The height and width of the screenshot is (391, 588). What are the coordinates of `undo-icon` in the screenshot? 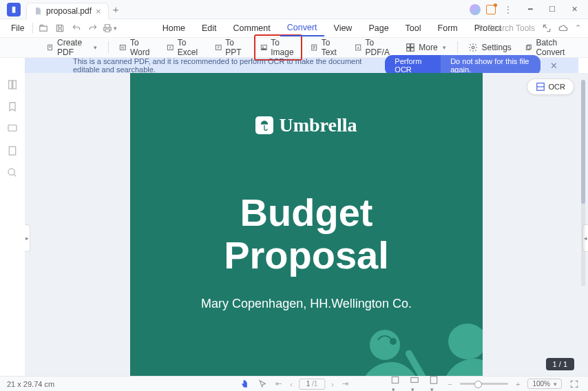 It's located at (76, 28).